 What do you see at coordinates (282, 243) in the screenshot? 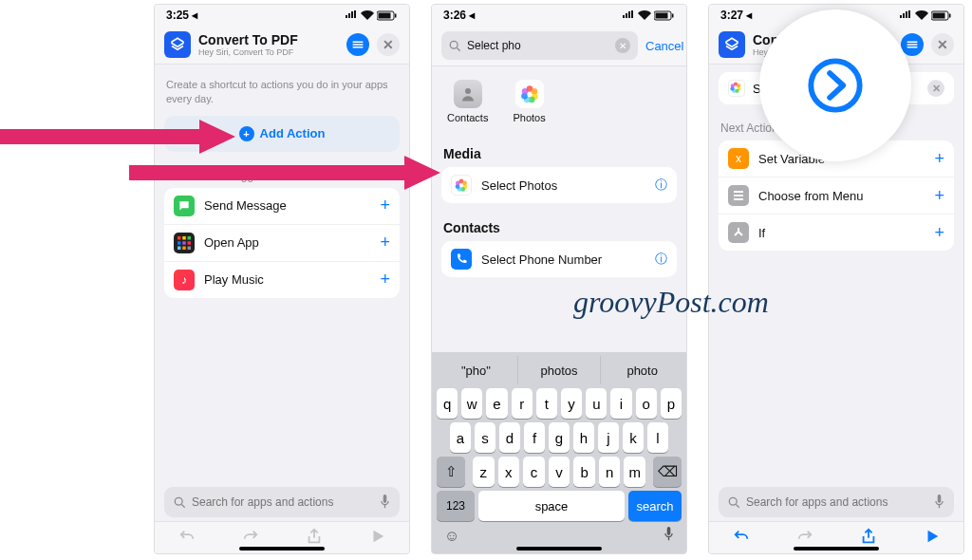
I see `suggestions-list: Send Message + Open App + ♪ Play Music +` at bounding box center [282, 243].